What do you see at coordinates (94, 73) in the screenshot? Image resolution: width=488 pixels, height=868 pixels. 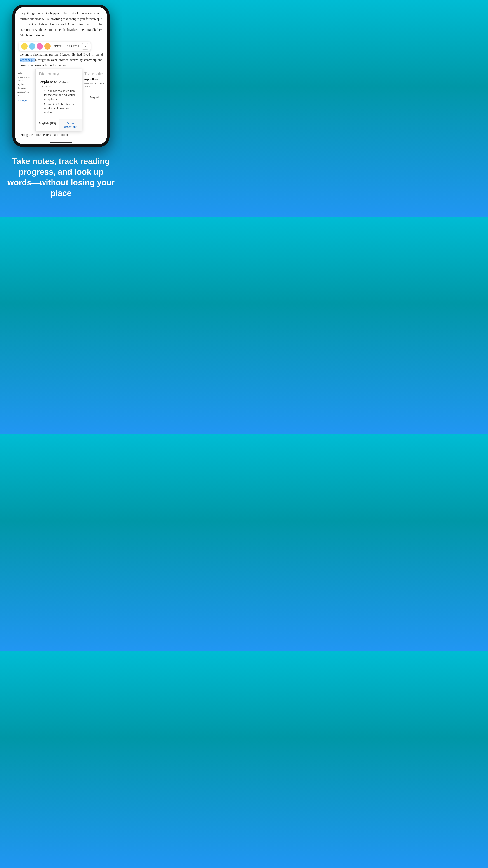 I see `translate-header: Translate` at bounding box center [94, 73].